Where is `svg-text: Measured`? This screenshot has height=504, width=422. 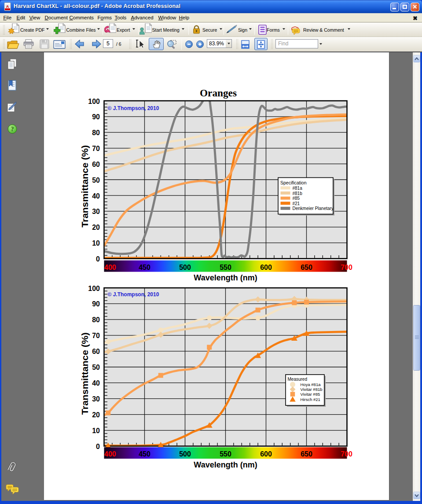 svg-text: Measured is located at coordinates (297, 379).